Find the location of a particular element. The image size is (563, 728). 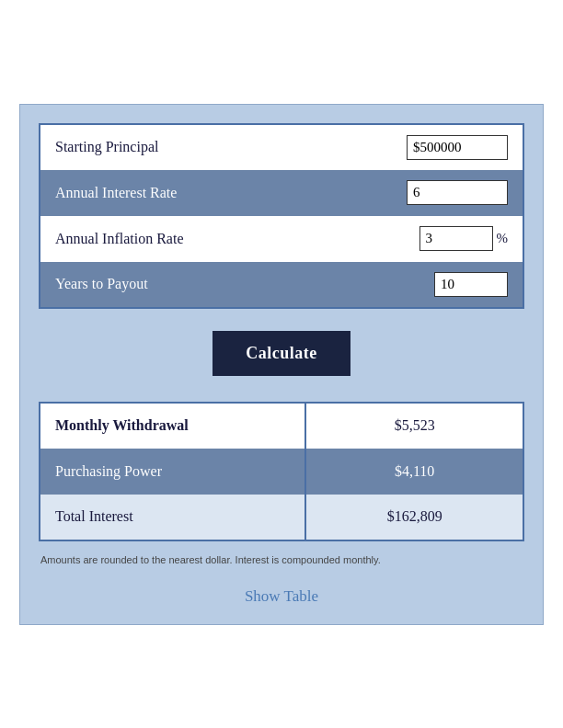

input-row-annual-interest-rate: Annual Interest Rate is located at coordinates (282, 193).